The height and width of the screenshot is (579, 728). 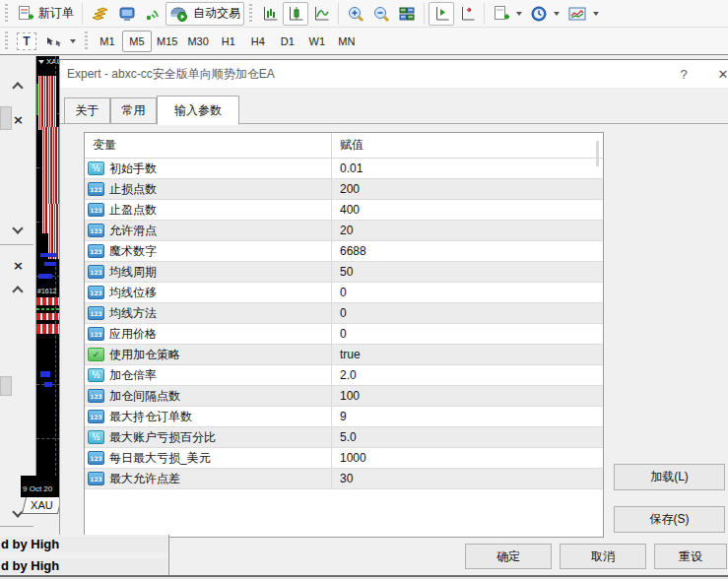 I want to click on text-label-tool-button: T, so click(x=27, y=41).